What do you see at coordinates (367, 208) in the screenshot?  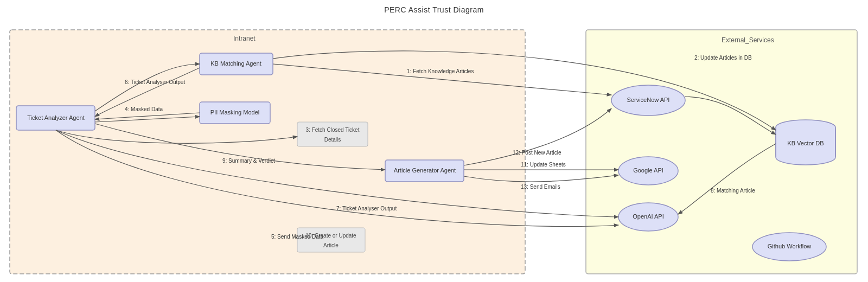 I see `edge-7-label: 7: Ticket Analyser Output` at bounding box center [367, 208].